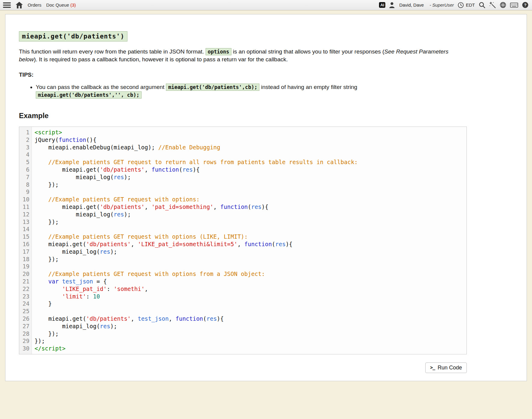  What do you see at coordinates (25, 289) in the screenshot?
I see `line-number: 22` at bounding box center [25, 289].